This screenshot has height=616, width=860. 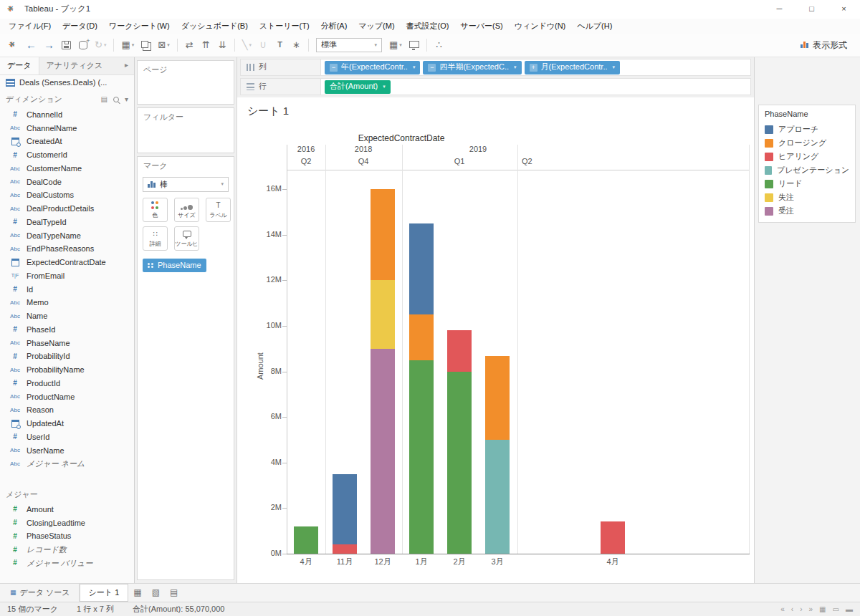 I want to click on field-CustomerId: #CustomerId, so click(x=67, y=155).